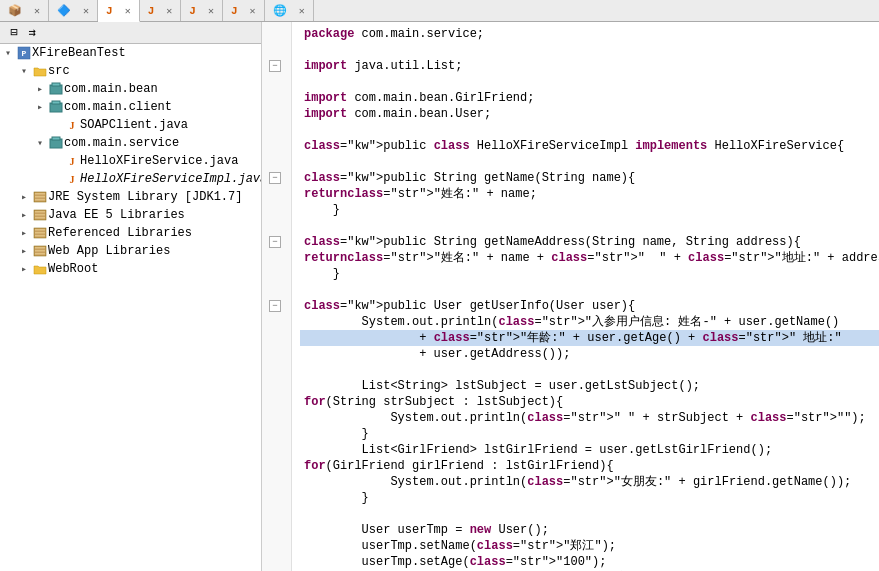 This screenshot has width=879, height=571. I want to click on constant-icon: J, so click(192, 11).